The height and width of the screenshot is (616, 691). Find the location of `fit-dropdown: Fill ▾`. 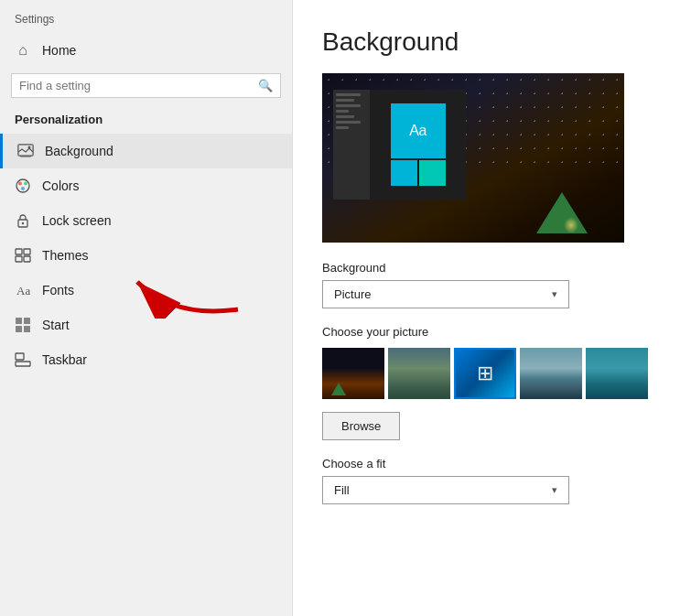

fit-dropdown: Fill ▾ is located at coordinates (446, 491).